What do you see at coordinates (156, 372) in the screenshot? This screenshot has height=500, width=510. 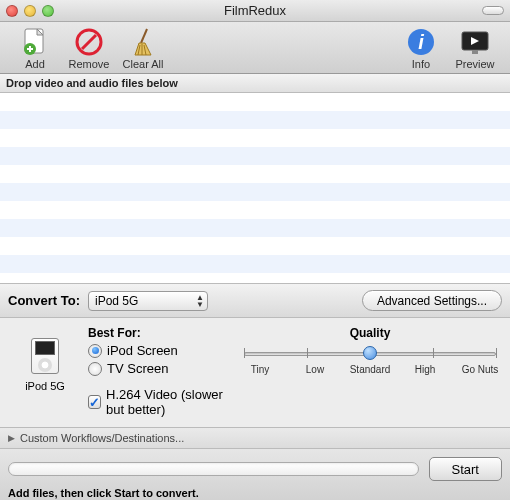 I see `best-for-group: Best For: iPod Screen TV Screen ✓ H.264 …` at bounding box center [156, 372].